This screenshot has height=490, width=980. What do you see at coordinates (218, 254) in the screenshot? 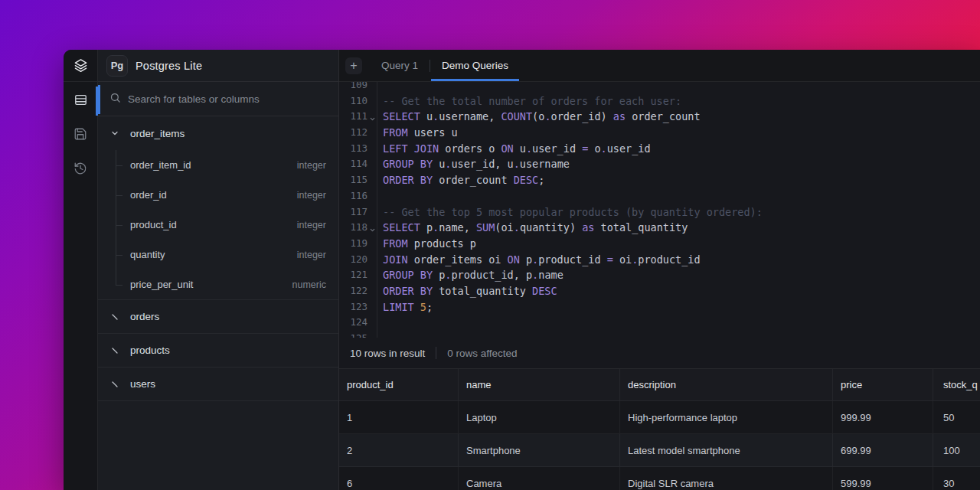
I see `tree-column-quantity: quantityinteger` at bounding box center [218, 254].